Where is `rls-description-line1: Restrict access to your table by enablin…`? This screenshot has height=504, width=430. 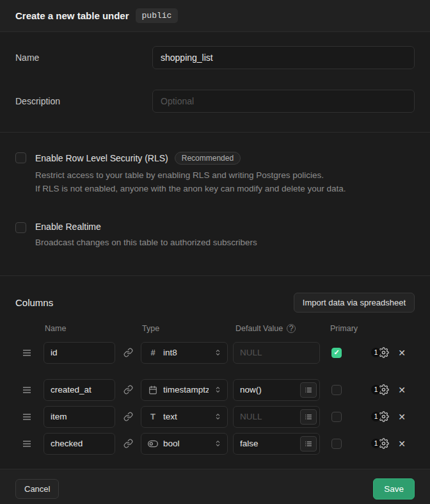
rls-description-line1: Restrict access to your table by enablin… is located at coordinates (191, 175).